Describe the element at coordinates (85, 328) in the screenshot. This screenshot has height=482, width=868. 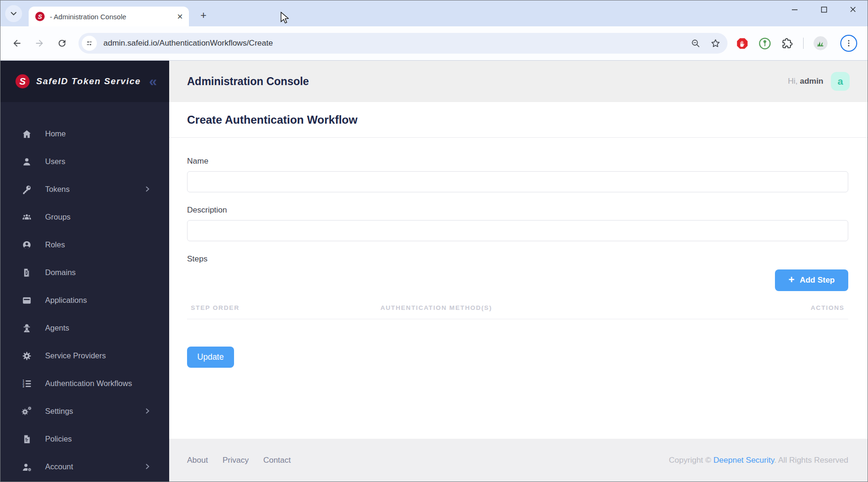
I see `sidebar-item-agents: Agents` at that location.